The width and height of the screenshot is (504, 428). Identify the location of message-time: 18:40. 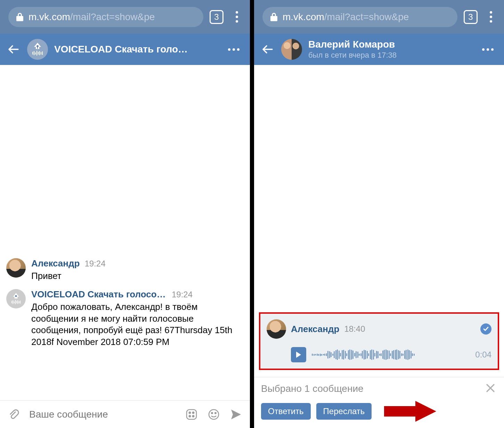
(355, 329).